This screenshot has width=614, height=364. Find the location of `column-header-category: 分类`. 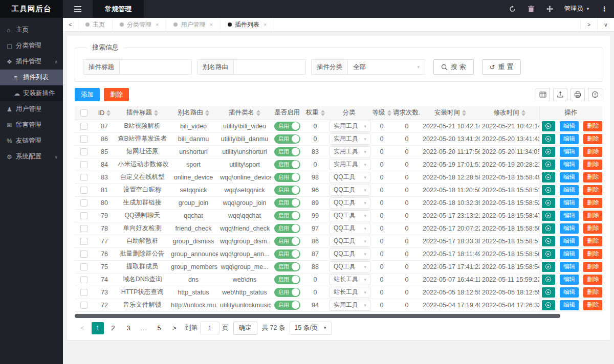

column-header-category: 分类 is located at coordinates (349, 113).